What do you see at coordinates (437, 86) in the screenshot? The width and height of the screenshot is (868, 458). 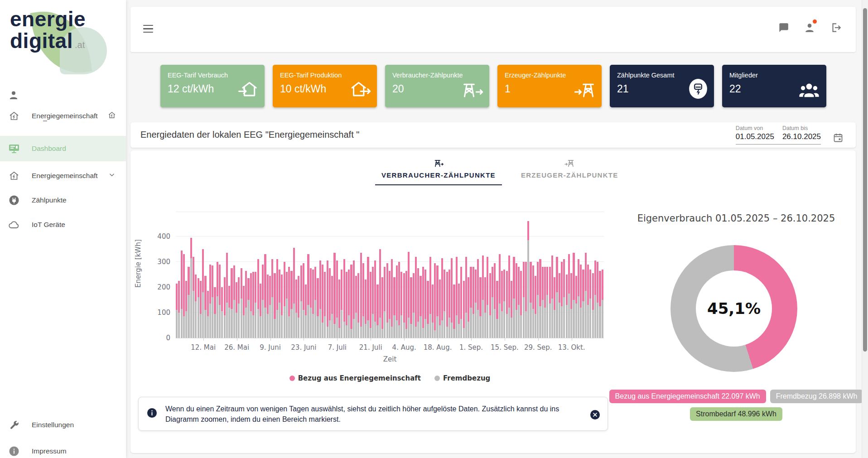 I see `stat-card-verbraucher-zaehlpunkte: Verbraucher-Zählpunkte 20` at bounding box center [437, 86].